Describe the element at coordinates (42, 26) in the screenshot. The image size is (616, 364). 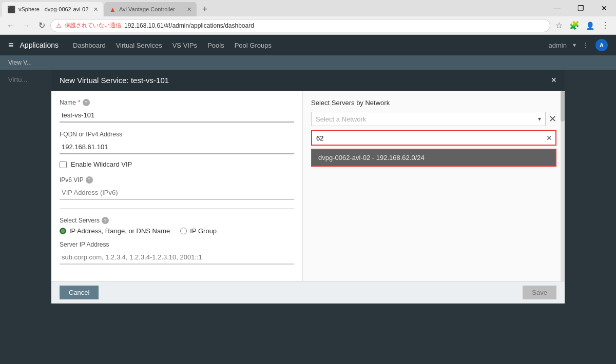
I see `refresh-button: ↻` at that location.